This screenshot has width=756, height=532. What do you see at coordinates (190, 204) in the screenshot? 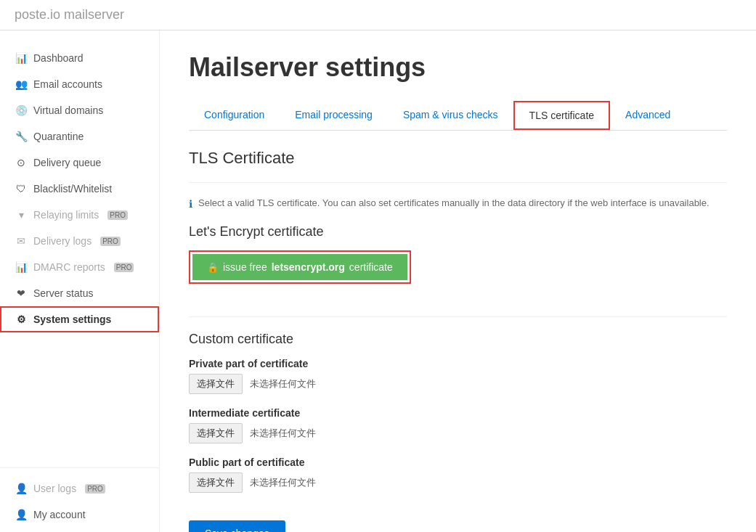
I see `info-icon: ℹ` at bounding box center [190, 204].